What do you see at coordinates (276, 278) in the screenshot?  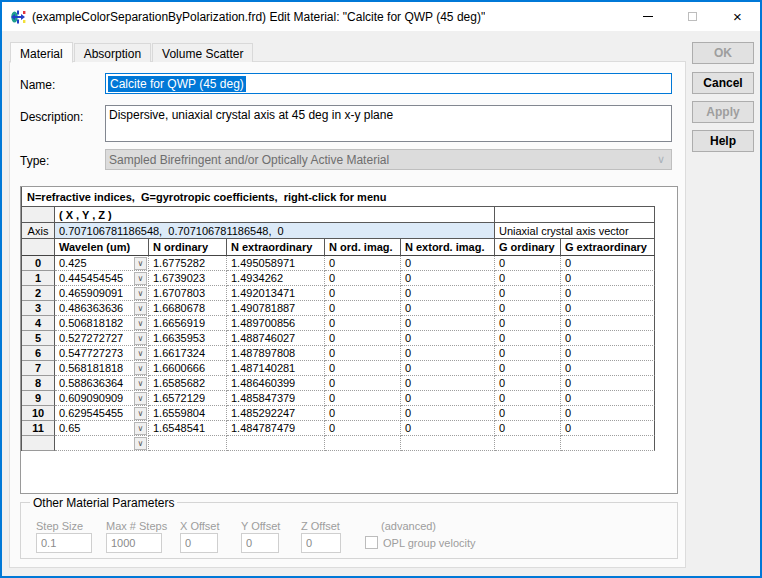 I see `n-extraordinary-cell: 1.4934262` at bounding box center [276, 278].